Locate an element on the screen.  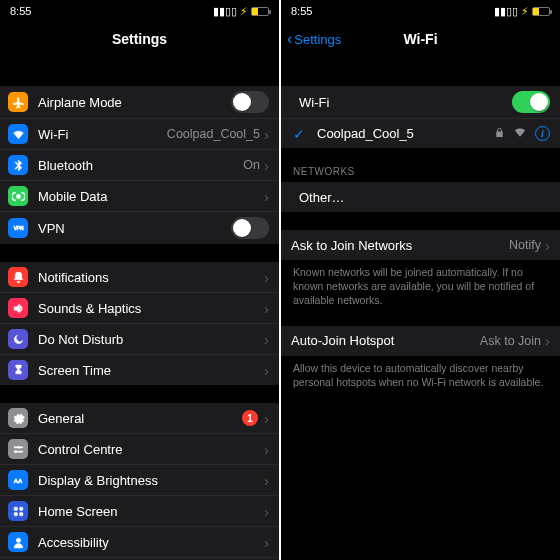
row-label: General is located at coordinates (140, 418).